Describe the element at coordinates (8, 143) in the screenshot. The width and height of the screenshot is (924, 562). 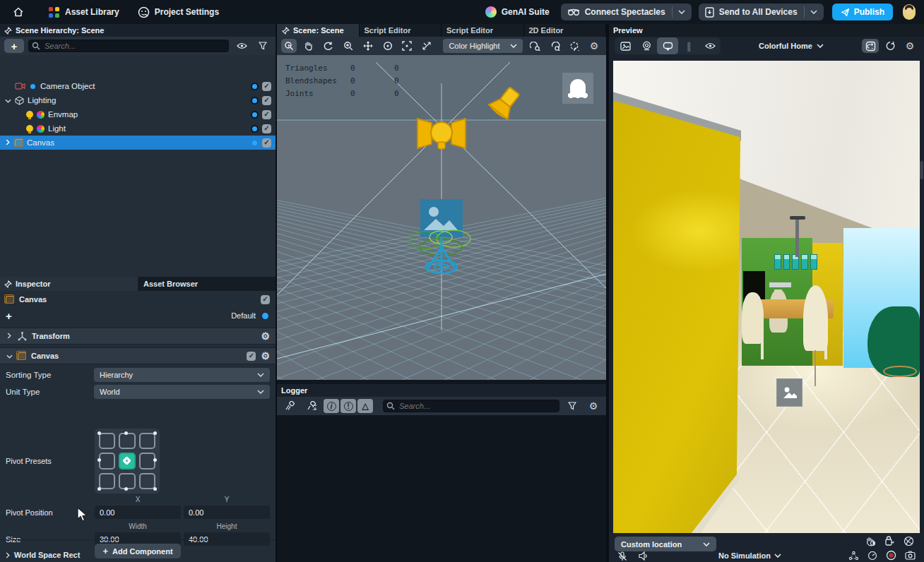
I see `chevron-right-icon` at that location.